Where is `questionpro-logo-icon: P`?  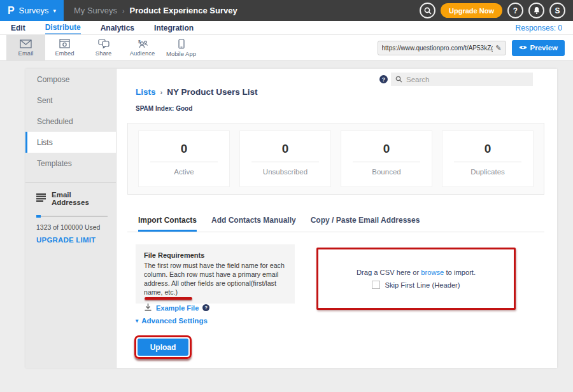
questionpro-logo-icon: P is located at coordinates (11, 10).